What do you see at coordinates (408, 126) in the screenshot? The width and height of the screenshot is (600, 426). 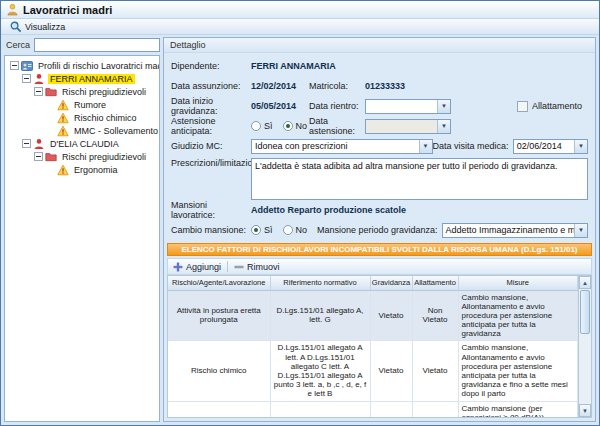 I see `data-astensione-field: ▼` at bounding box center [408, 126].